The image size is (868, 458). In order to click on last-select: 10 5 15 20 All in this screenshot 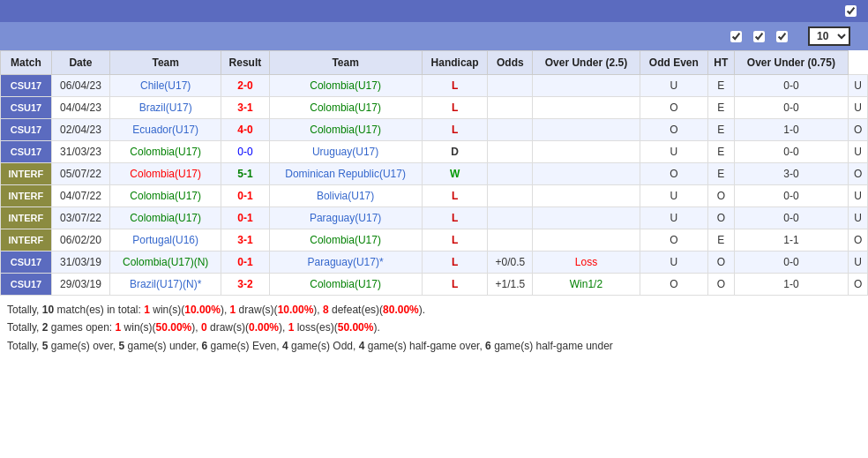, I will do `click(829, 36)`.